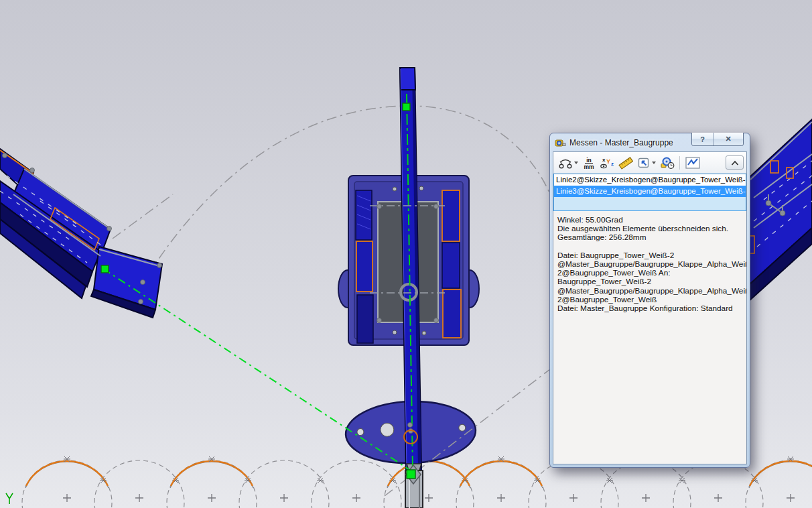  Describe the element at coordinates (607, 163) in the screenshot. I see `show-xyz-button: x Y z` at that location.